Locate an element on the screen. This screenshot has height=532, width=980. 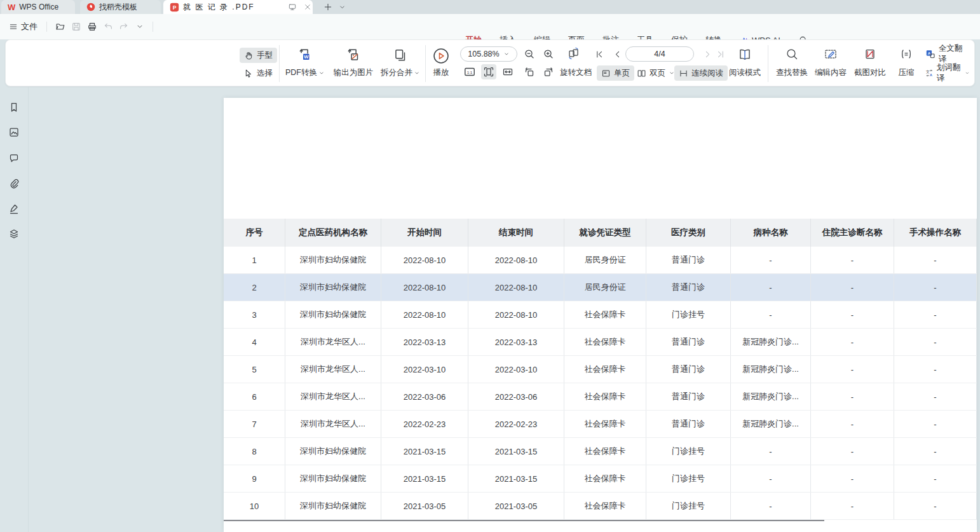
edit-content-pencil-icon is located at coordinates (831, 54).